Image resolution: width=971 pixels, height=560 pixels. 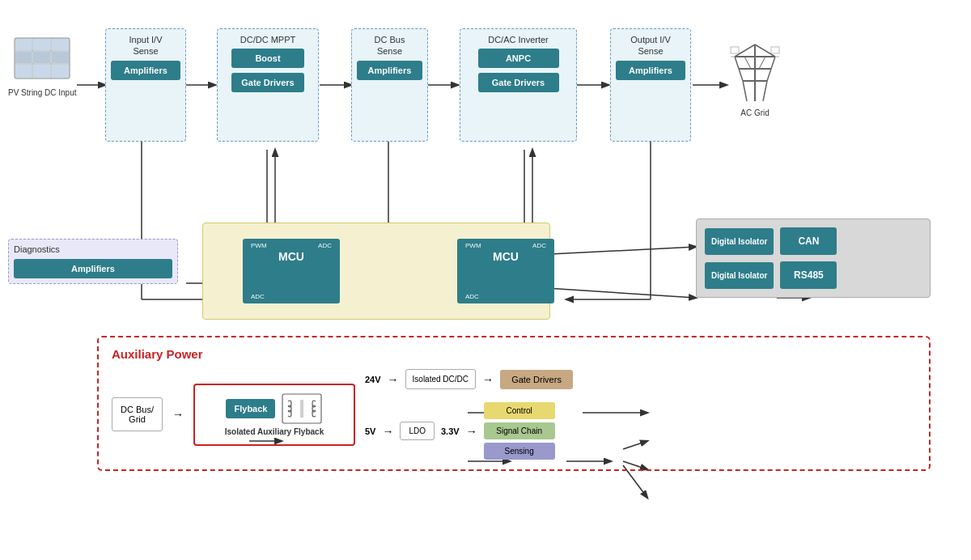 I want to click on rs485-box: RS485, so click(x=808, y=275).